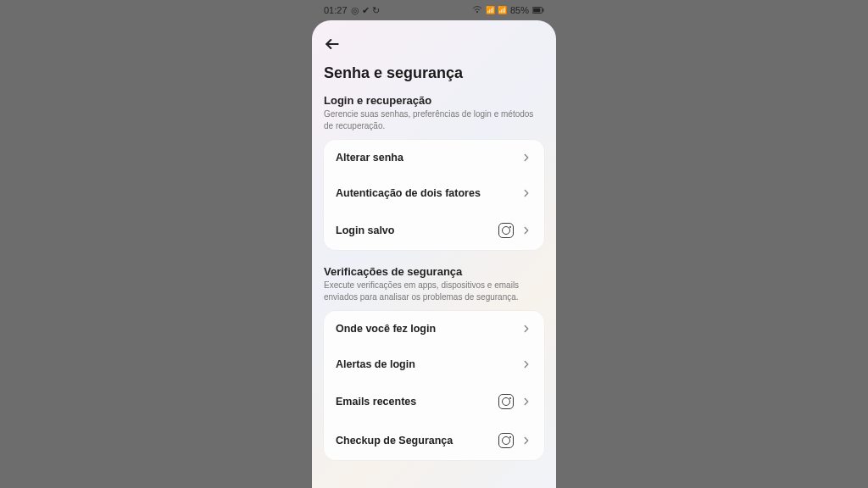  What do you see at coordinates (538, 10) in the screenshot?
I see `battery-icon` at bounding box center [538, 10].